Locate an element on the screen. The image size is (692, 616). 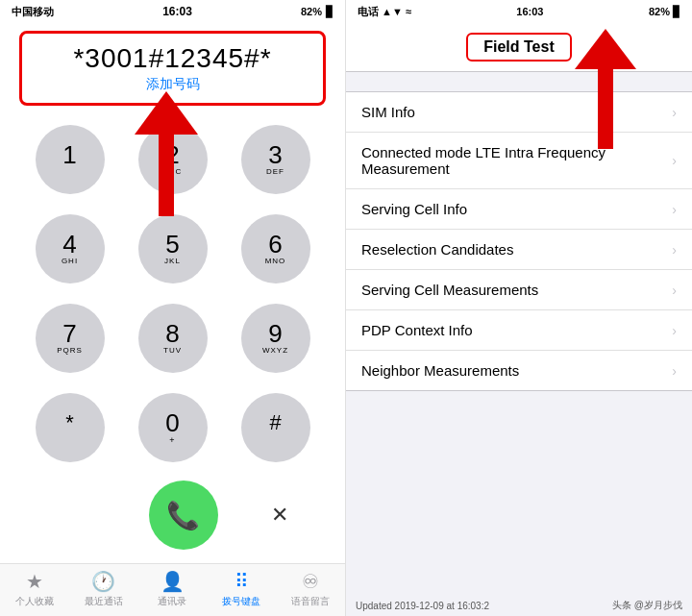
key-3: 3 DEF is located at coordinates (276, 160).